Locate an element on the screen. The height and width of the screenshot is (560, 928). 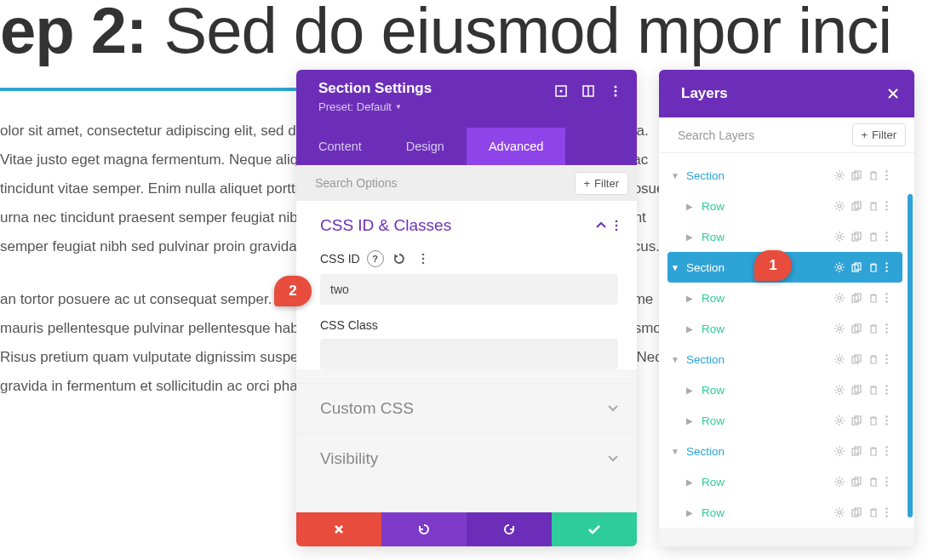
layer-label: Row is located at coordinates (768, 206).